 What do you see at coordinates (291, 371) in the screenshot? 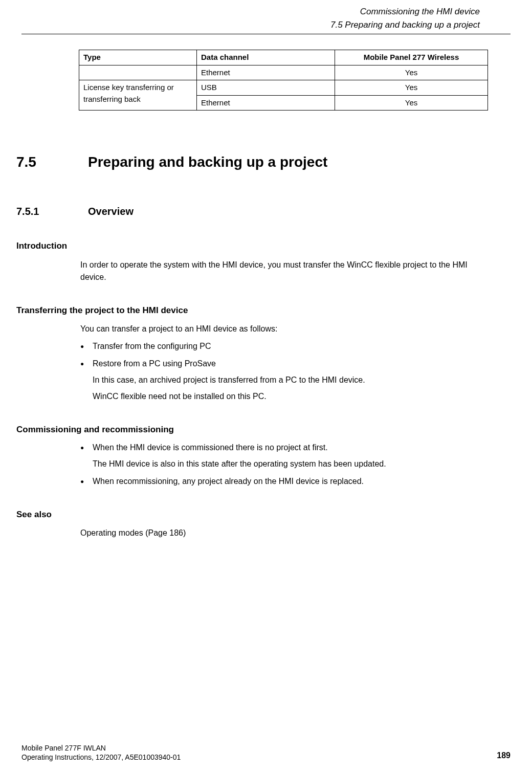
I see `transfer-list: Transfer from the configuring PC Restore…` at bounding box center [291, 371].